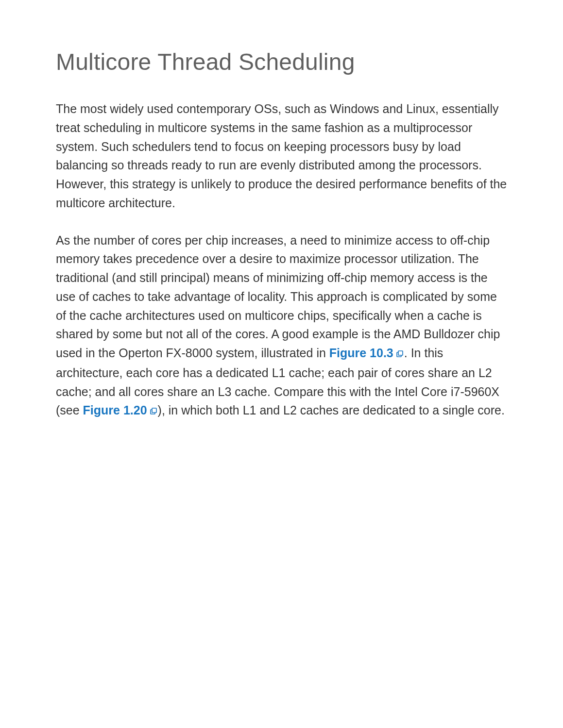 This screenshot has height=728, width=563. What do you see at coordinates (361, 353) in the screenshot?
I see `figure-10-3-link-text: Figure 10.3` at bounding box center [361, 353].